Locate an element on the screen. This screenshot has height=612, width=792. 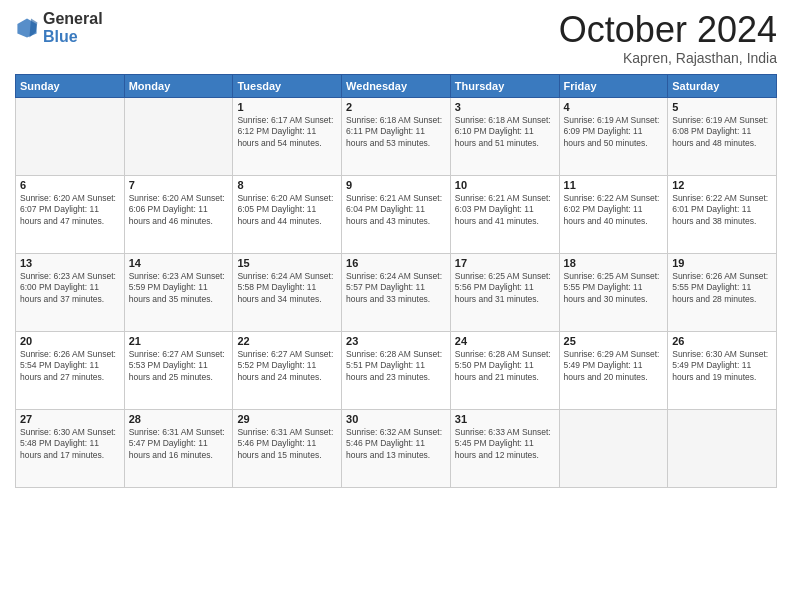
day-number: 20 is located at coordinates (70, 341).